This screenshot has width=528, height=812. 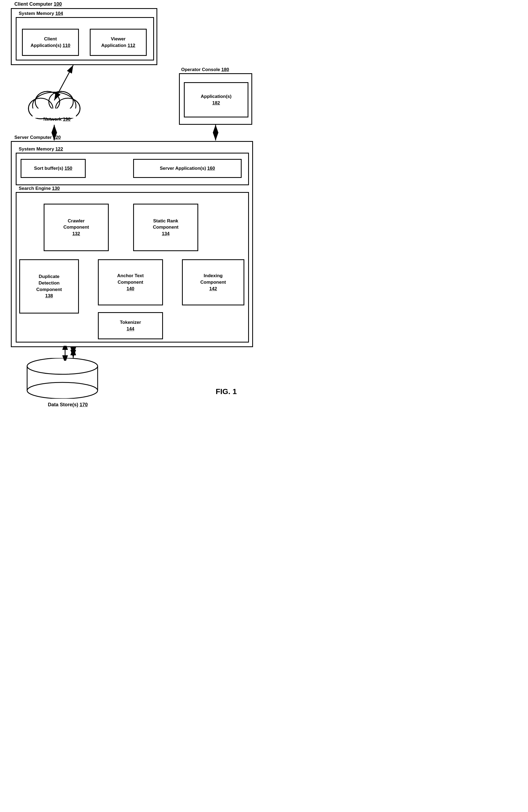 What do you see at coordinates (49, 286) in the screenshot?
I see `duplicate-label: DuplicateDetectionComponent138` at bounding box center [49, 286].